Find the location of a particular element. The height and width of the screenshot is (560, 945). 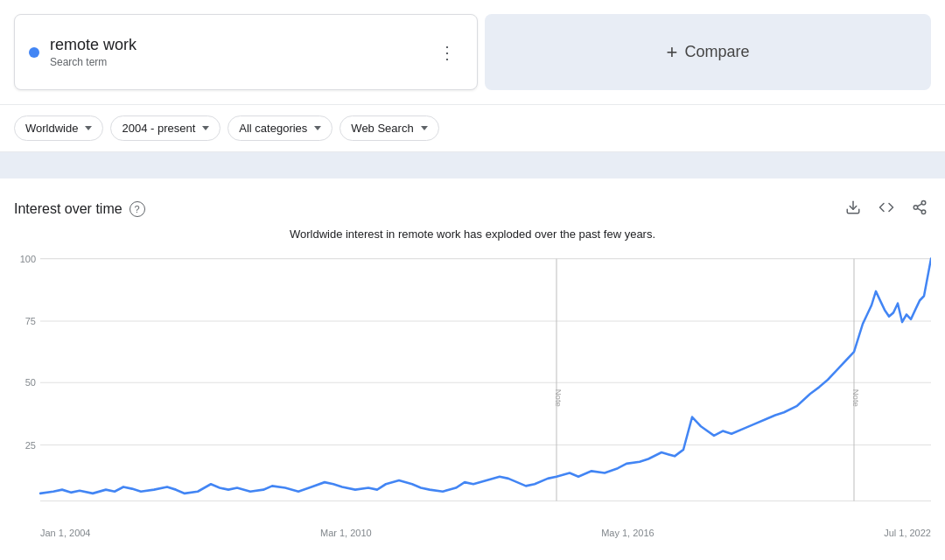

chart-title: Interest over time is located at coordinates (68, 209).